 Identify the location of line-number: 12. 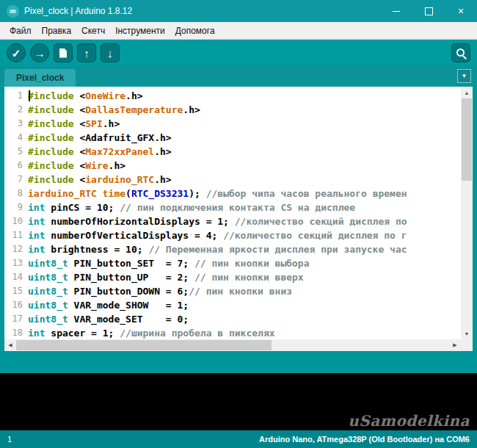
(16, 250).